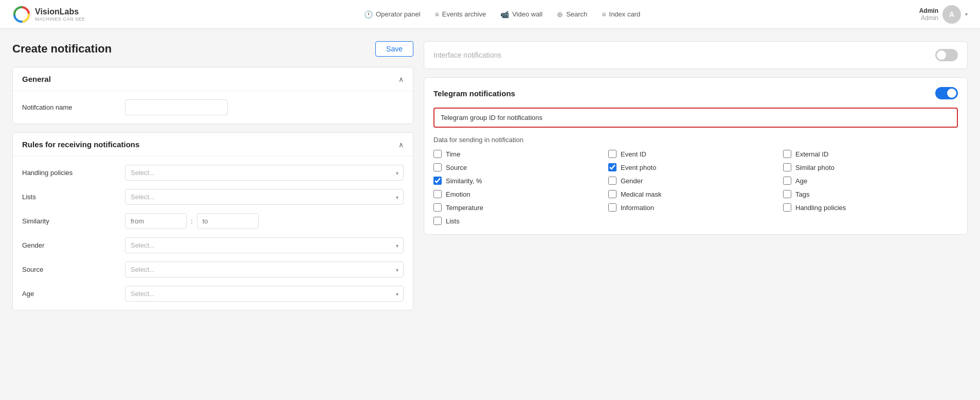 The image size is (980, 400). What do you see at coordinates (394, 49) in the screenshot?
I see `save-button: Save` at bounding box center [394, 49].